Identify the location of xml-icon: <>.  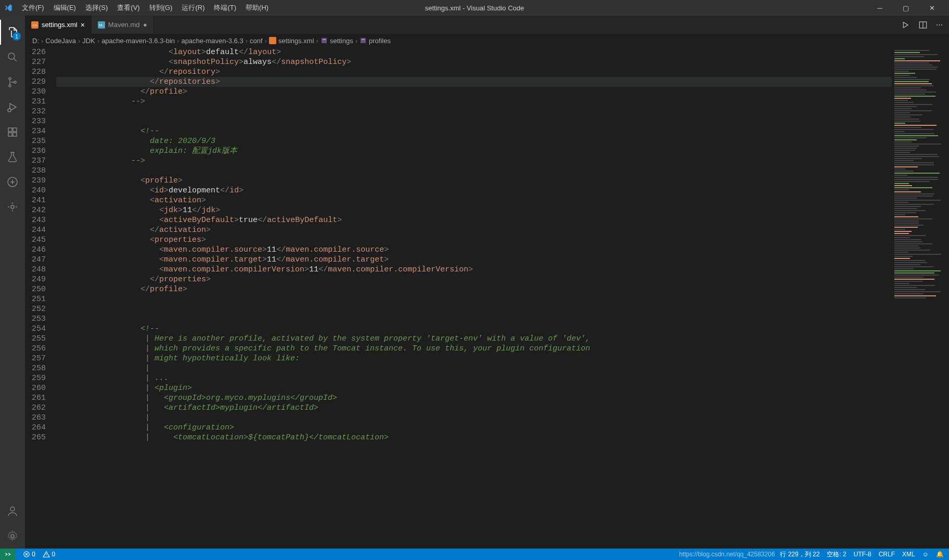
(35, 25).